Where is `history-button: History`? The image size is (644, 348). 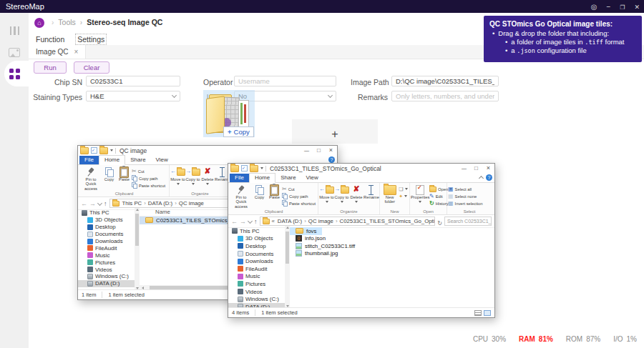
history-button: History is located at coordinates (438, 203).